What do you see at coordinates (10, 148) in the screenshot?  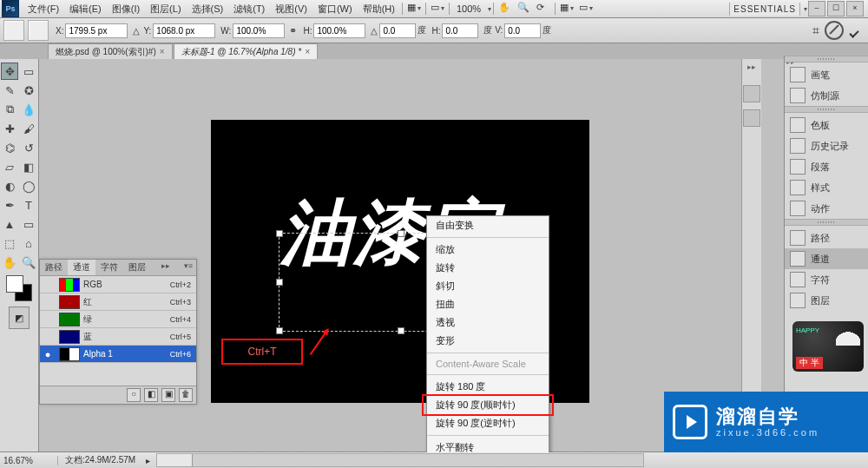 I see `stamp-tool: ⌬` at bounding box center [10, 148].